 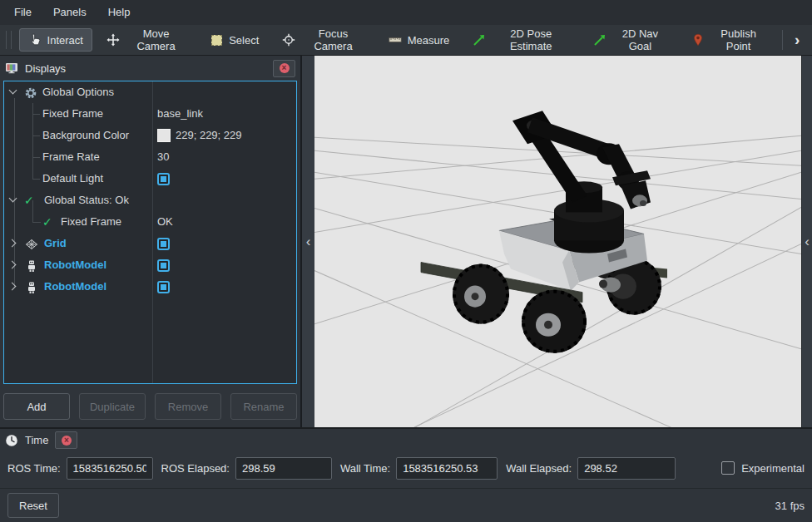 I want to click on tree-row-grid-display: Grid, so click(x=150, y=244).